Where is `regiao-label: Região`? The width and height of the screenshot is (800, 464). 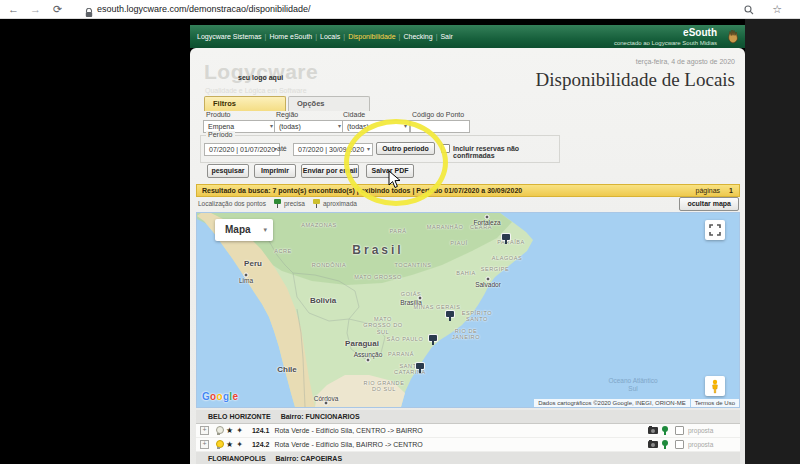 regiao-label: Região is located at coordinates (287, 114).